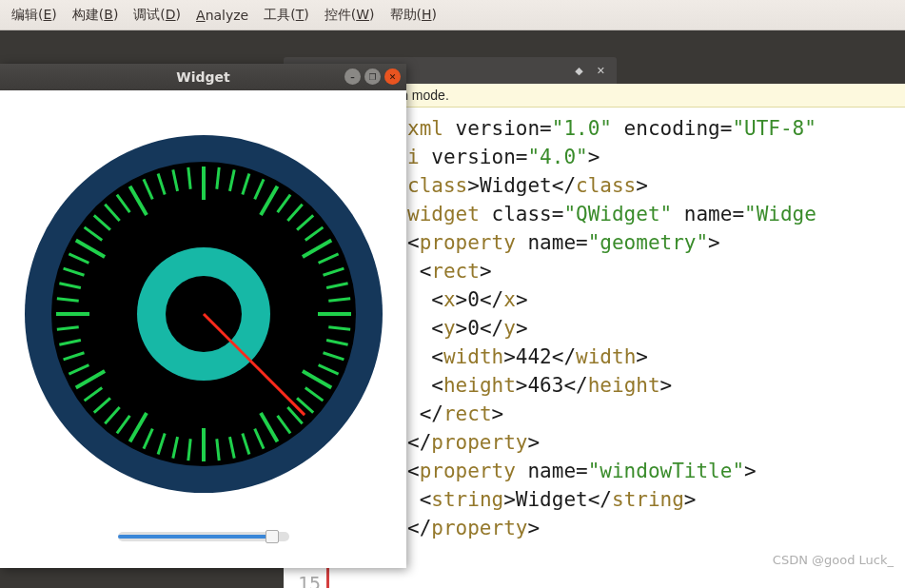 The image size is (905, 588). What do you see at coordinates (612, 357) in the screenshot?
I see `code-line: <width>442</width>` at bounding box center [612, 357].